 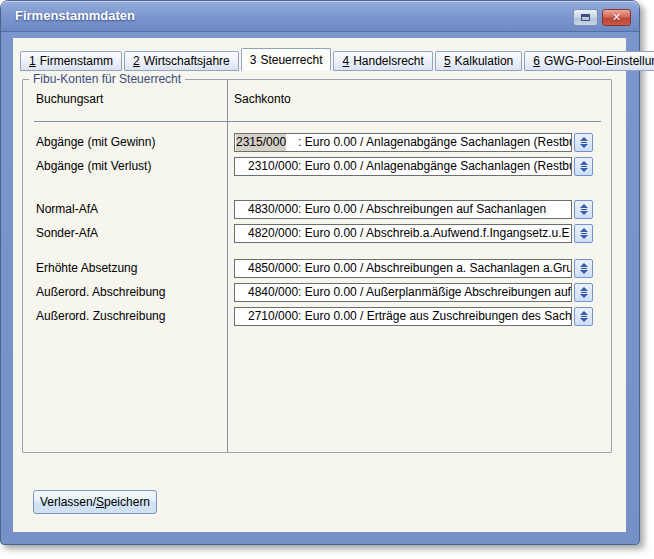 What do you see at coordinates (435, 142) in the screenshot?
I see `field-text: : Euro 0.00 / Anlagenabgänge Sachanlagen…` at bounding box center [435, 142].